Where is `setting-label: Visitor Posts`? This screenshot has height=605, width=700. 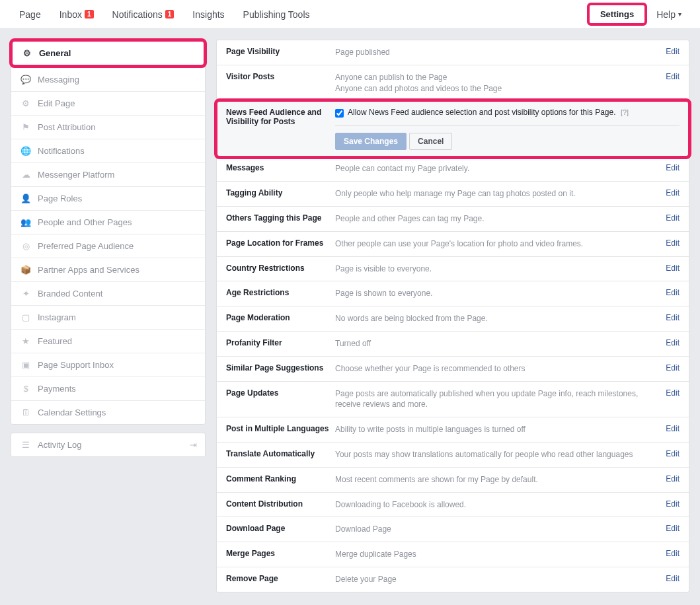 setting-label: Visitor Posts is located at coordinates (280, 77).